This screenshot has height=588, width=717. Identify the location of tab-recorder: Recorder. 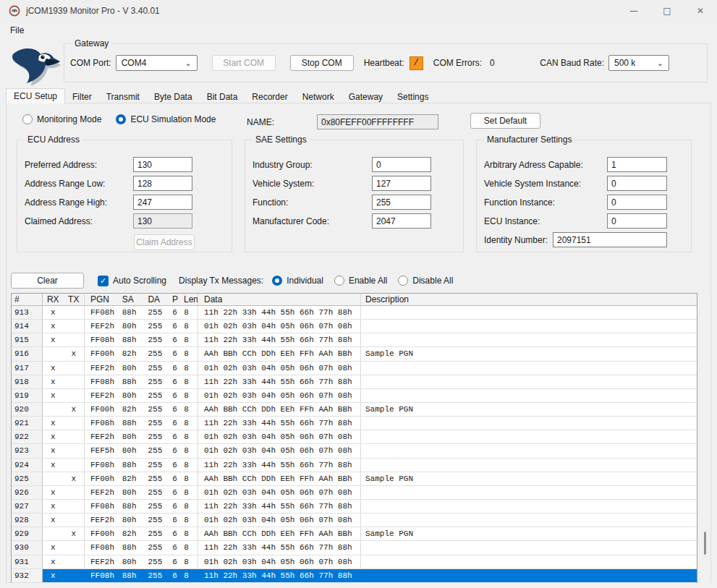
(269, 97).